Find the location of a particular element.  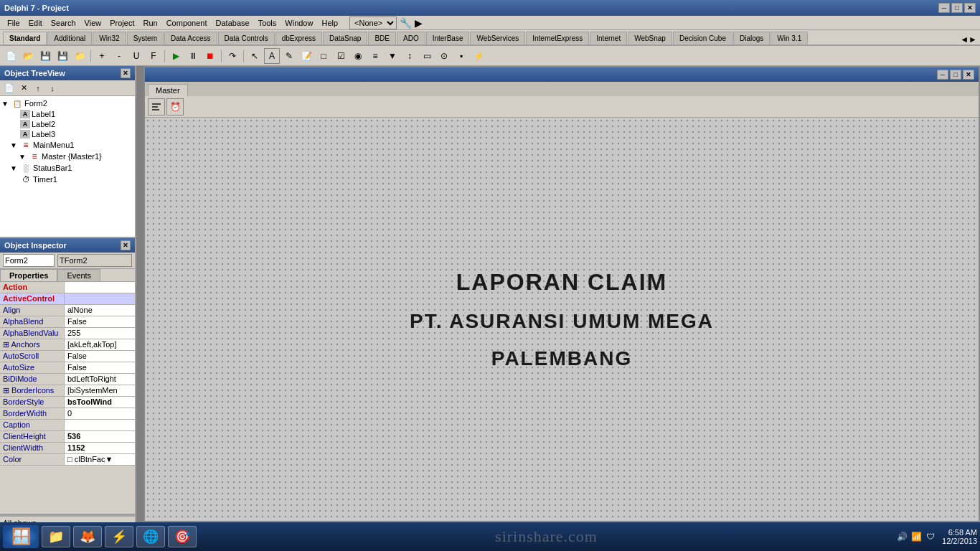

taskbar-app-flash: ⚡ is located at coordinates (119, 537).